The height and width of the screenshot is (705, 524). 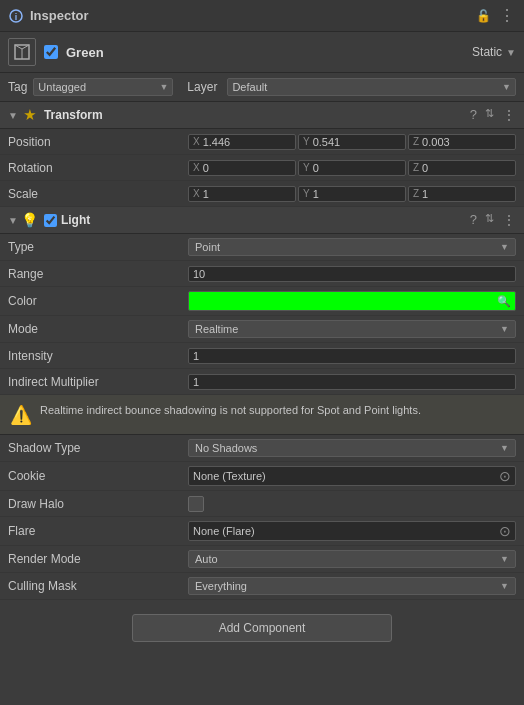 What do you see at coordinates (262, 302) in the screenshot?
I see `light-color-row: Color 🔍` at bounding box center [262, 302].